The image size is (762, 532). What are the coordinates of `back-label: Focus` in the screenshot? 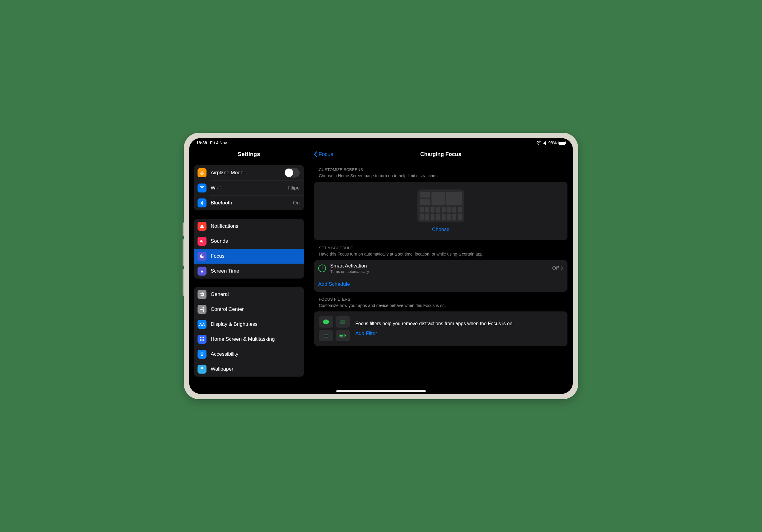 It's located at (326, 155).